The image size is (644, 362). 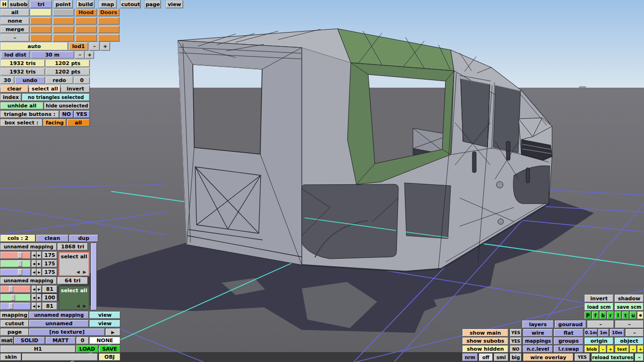 I want to click on mapping-1-green-value: 175, so click(x=50, y=264).